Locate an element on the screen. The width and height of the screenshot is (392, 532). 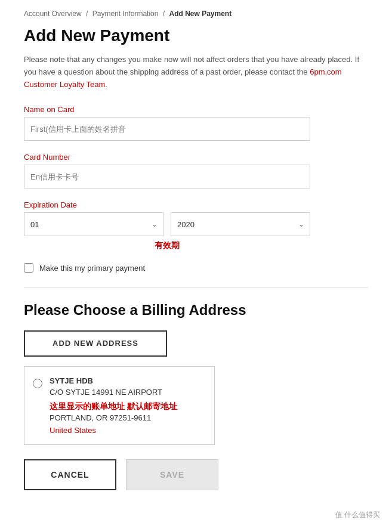
address-content: SYTJE HDB C/O SYTJE 14991 NE AIRPORT 这里显… is located at coordinates (128, 406).